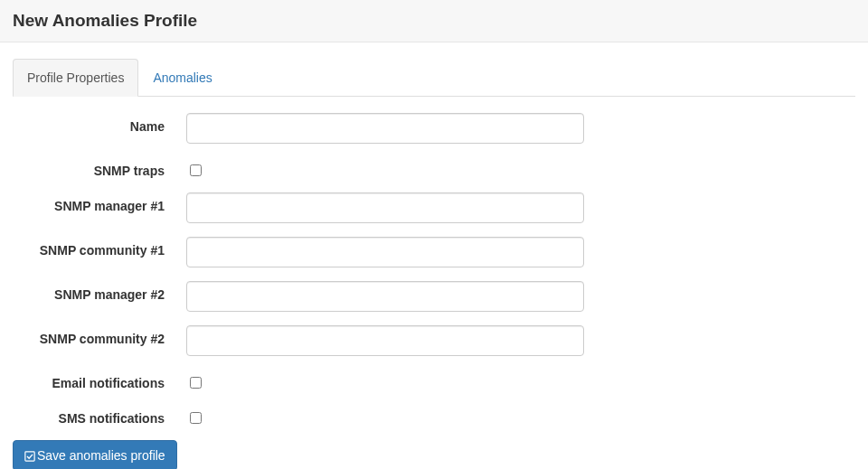 The image size is (868, 469). What do you see at coordinates (94, 168) in the screenshot?
I see `label-snmp-traps: SNMP traps` at bounding box center [94, 168].